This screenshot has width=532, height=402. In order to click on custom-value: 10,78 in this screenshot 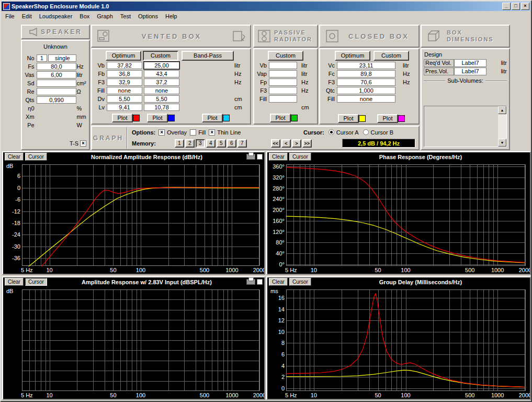, I will do `click(162, 107)`.